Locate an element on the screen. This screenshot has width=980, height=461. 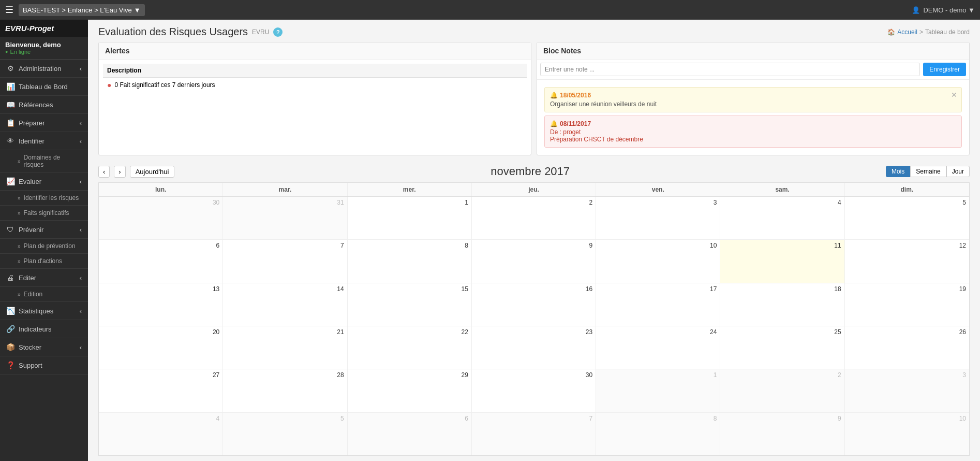
cal-day-num: 31 is located at coordinates (285, 203).